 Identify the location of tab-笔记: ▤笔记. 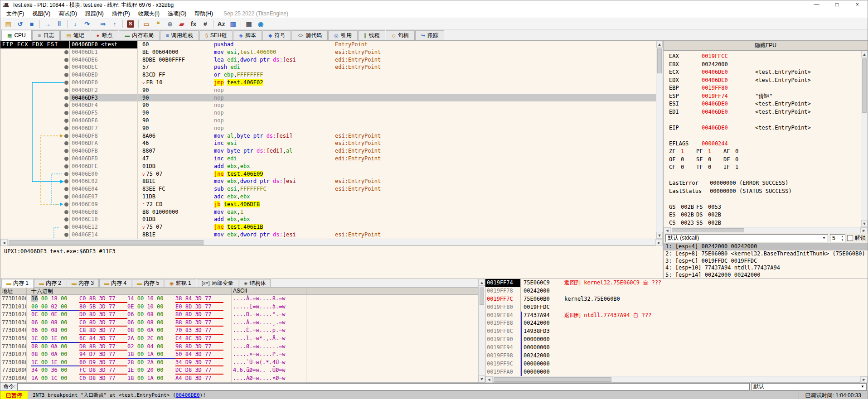
(75, 35).